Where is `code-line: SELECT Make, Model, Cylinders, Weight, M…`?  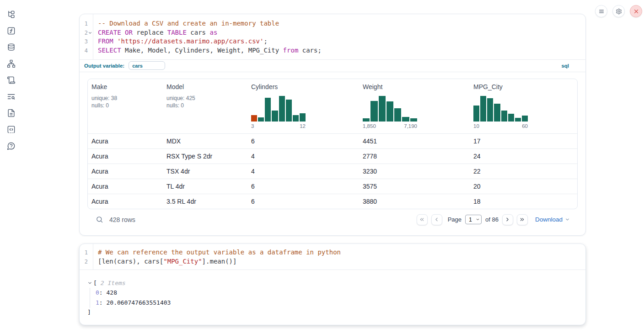
code-line: SELECT Make, Model, Cylinders, Weight, M… is located at coordinates (342, 51).